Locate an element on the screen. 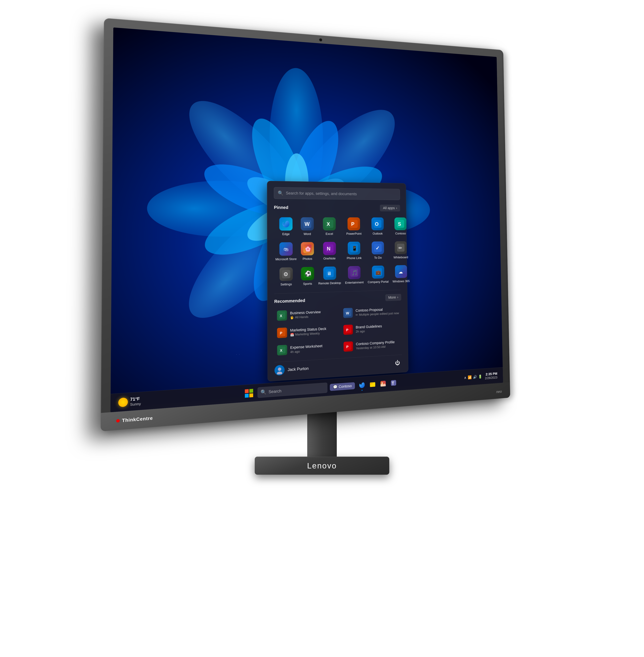 The image size is (644, 657). svg-text: P is located at coordinates (347, 347).